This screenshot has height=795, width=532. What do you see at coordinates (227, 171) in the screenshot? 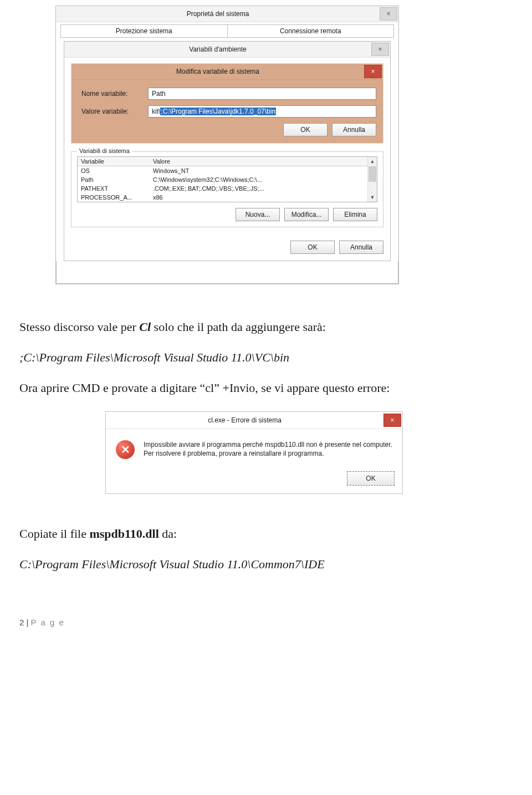
I see `table-row: OS Windows_NT` at bounding box center [227, 171].